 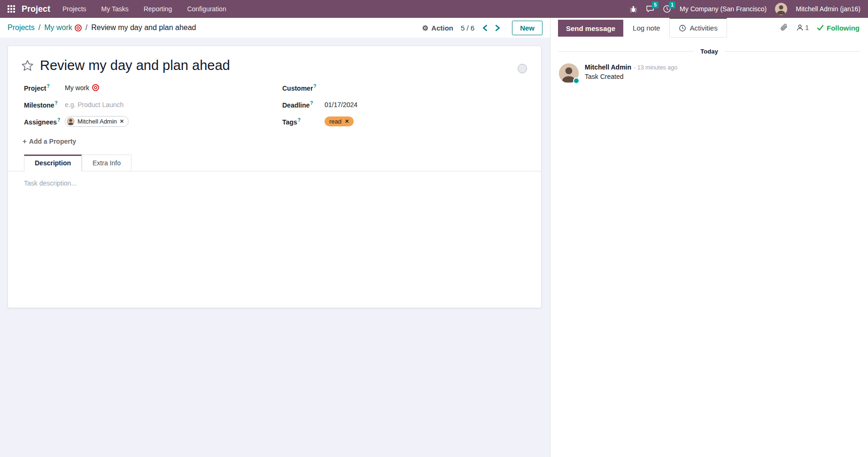 What do you see at coordinates (53, 163) in the screenshot?
I see `tab-description: Description` at bounding box center [53, 163].